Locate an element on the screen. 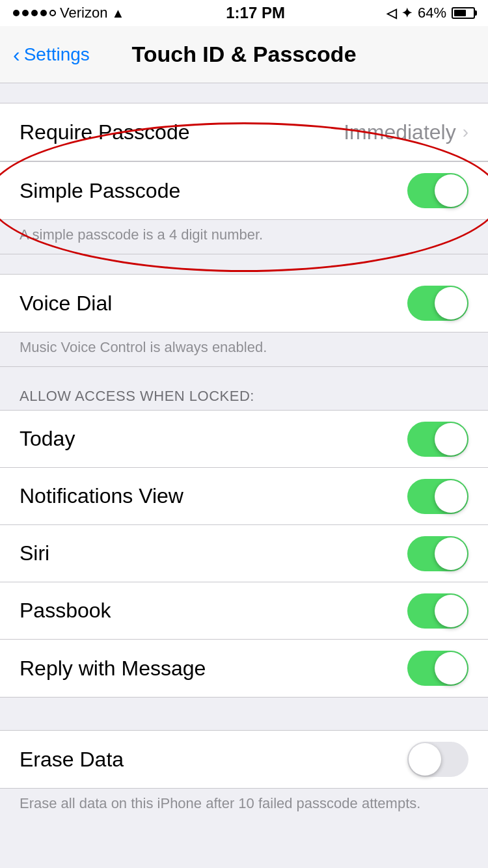 This screenshot has height=868, width=488. erase-data-label: Erase Data is located at coordinates (72, 760).